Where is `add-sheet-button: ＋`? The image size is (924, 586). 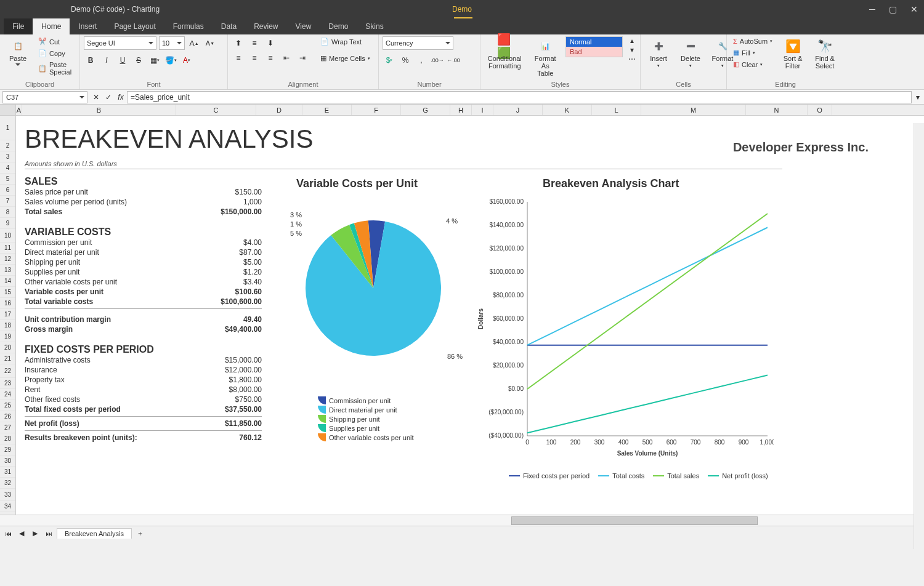
add-sheet-button: ＋ is located at coordinates (140, 533).